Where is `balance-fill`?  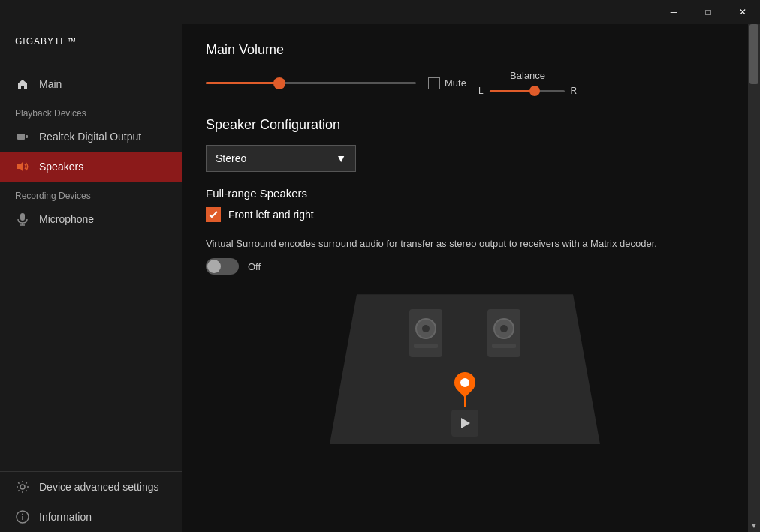 balance-fill is located at coordinates (512, 92).